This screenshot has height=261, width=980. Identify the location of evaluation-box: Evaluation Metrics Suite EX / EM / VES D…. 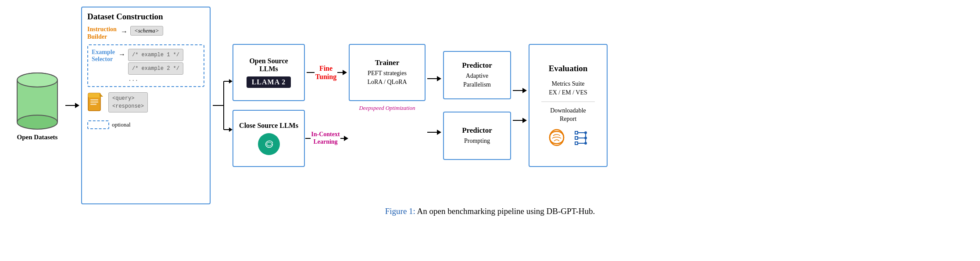
(568, 105).